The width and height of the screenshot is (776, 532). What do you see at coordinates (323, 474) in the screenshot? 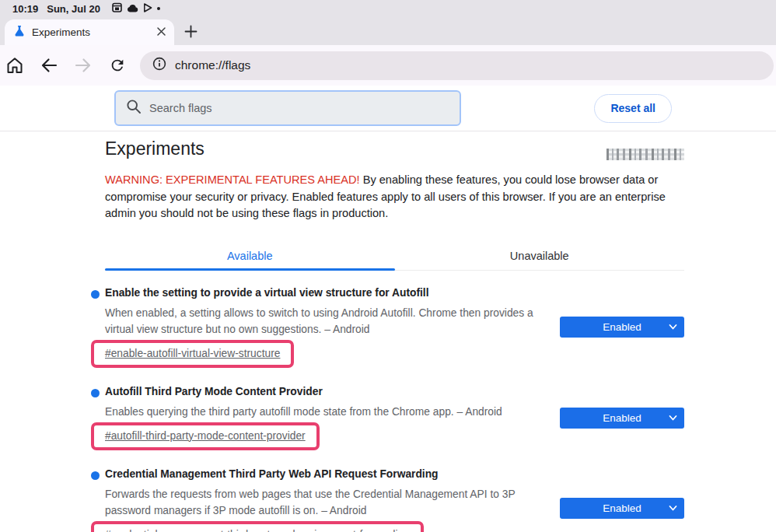
I see `flag-title: Credential Management Third Party Web AP…` at bounding box center [323, 474].